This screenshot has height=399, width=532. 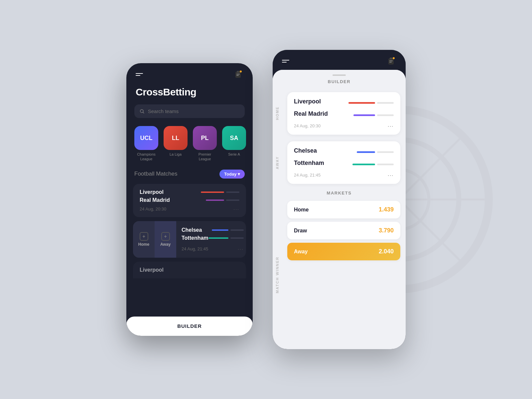 What do you see at coordinates (339, 79) in the screenshot?
I see `builder-header: BUILDER` at bounding box center [339, 79].